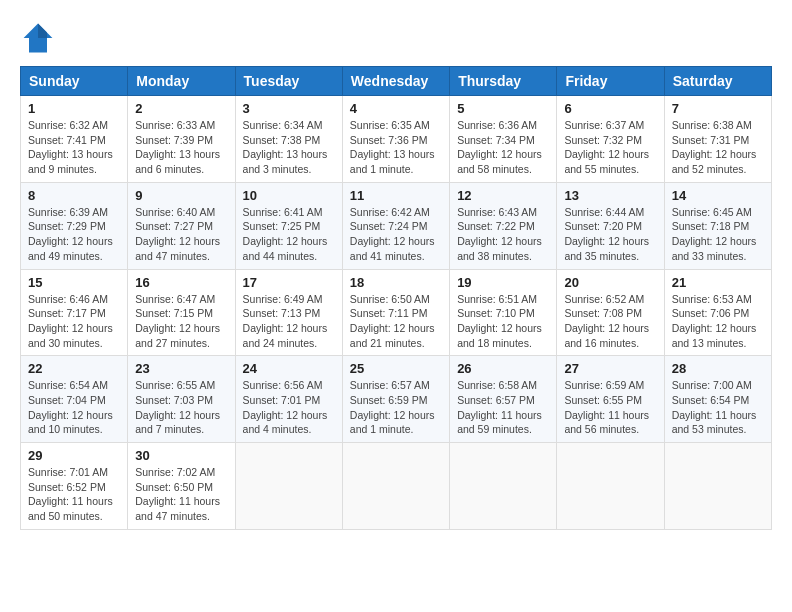 The width and height of the screenshot is (792, 612). What do you see at coordinates (288, 400) in the screenshot?
I see `day-cell: 24Sunrise: 6:56 AMSunset: 7:01 PMDayligh…` at bounding box center [288, 400].